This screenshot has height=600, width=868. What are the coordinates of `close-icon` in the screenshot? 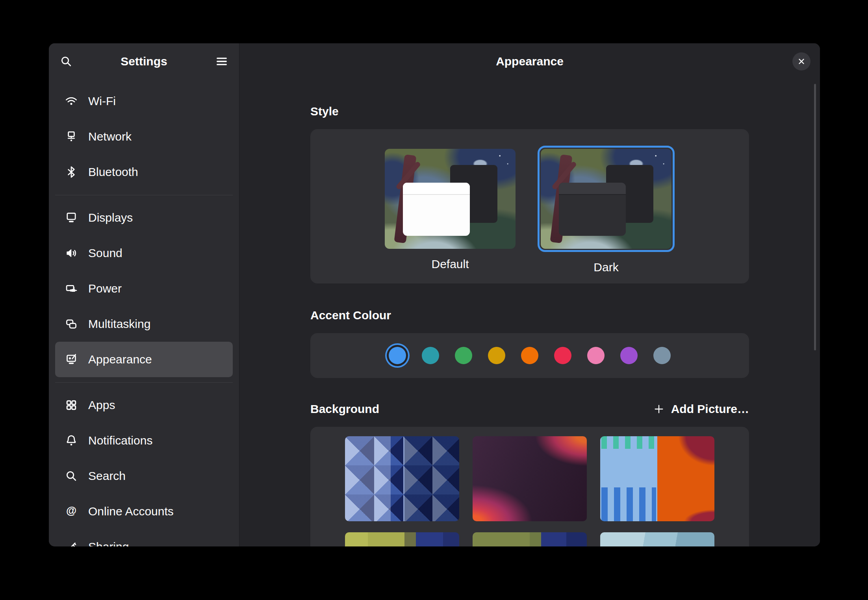 It's located at (801, 61).